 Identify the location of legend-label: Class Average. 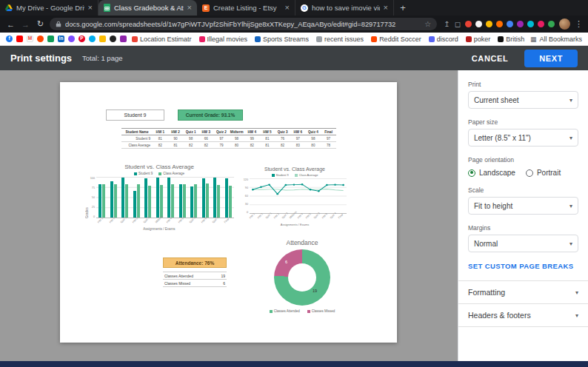
(309, 175).